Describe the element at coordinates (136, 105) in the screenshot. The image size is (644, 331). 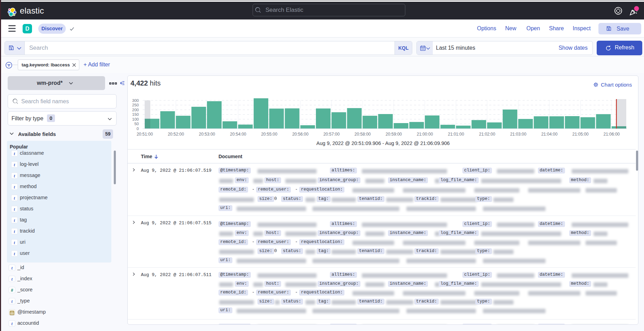
I see `svg-text: 250` at that location.